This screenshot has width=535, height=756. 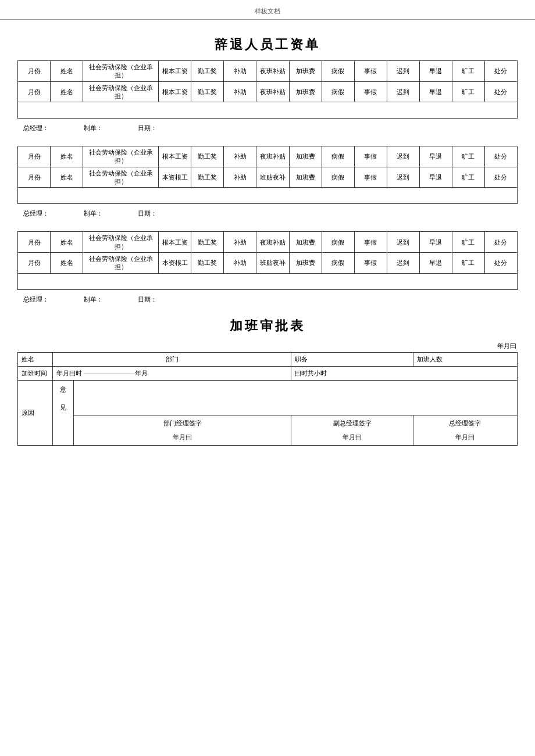 What do you see at coordinates (175, 71) in the screenshot?
I see `col-base-salary: 根本工资` at bounding box center [175, 71].